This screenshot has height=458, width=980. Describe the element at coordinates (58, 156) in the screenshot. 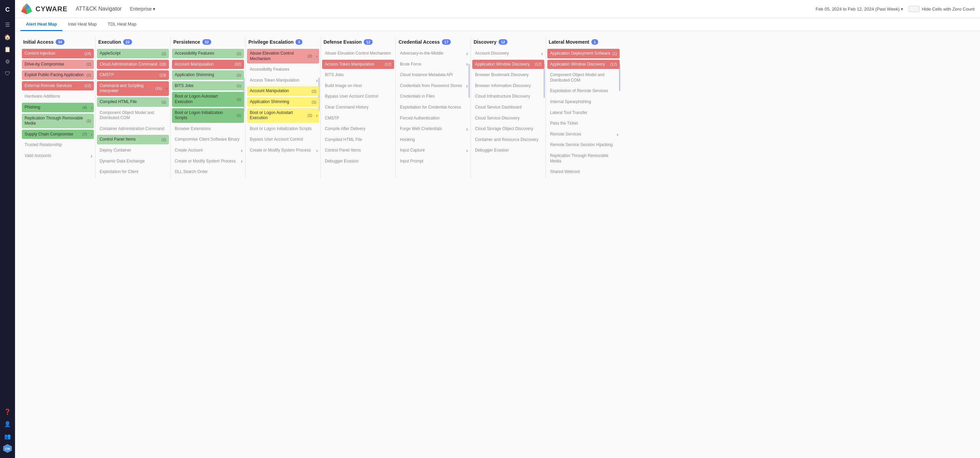

I see `technique-valid-accounts: Valid Accounts` at that location.